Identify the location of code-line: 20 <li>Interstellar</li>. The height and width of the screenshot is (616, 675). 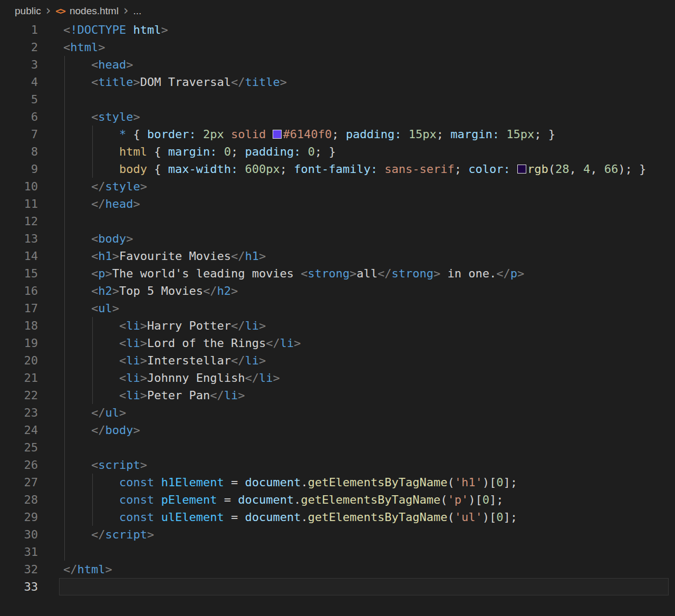
(338, 361).